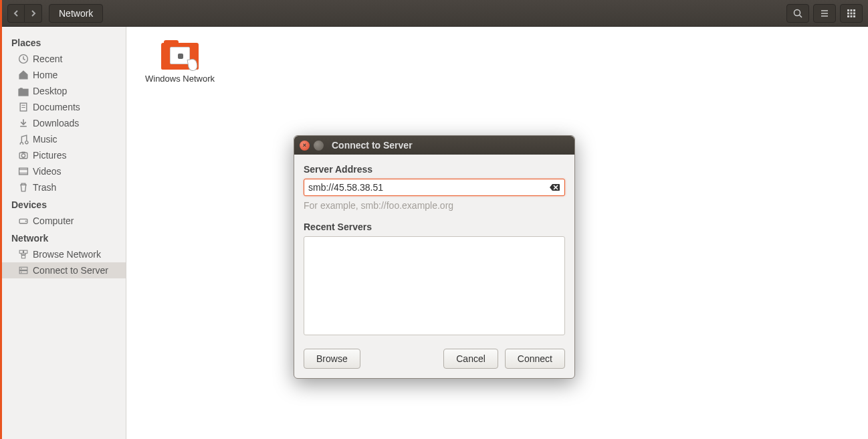 The width and height of the screenshot is (868, 439). Describe the element at coordinates (49, 91) in the screenshot. I see `sidebar-item-label: Desktop` at that location.